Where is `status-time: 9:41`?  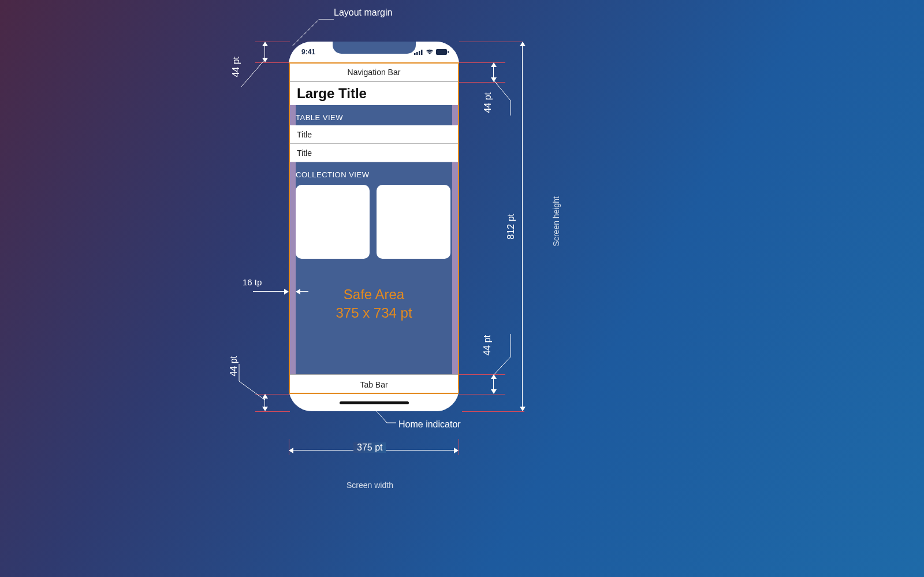 status-time: 9:41 is located at coordinates (307, 52).